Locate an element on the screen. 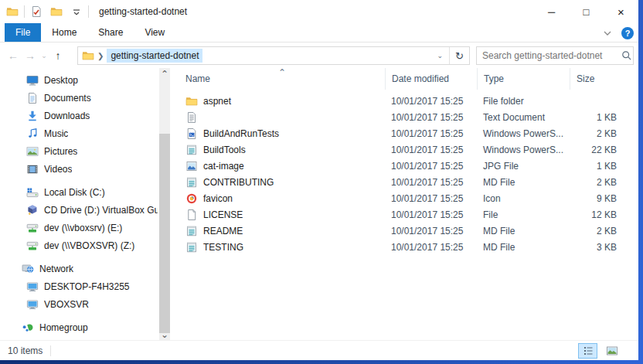 The height and width of the screenshot is (364, 643). sidebar-item-desktop: Desktop is located at coordinates (79, 80).